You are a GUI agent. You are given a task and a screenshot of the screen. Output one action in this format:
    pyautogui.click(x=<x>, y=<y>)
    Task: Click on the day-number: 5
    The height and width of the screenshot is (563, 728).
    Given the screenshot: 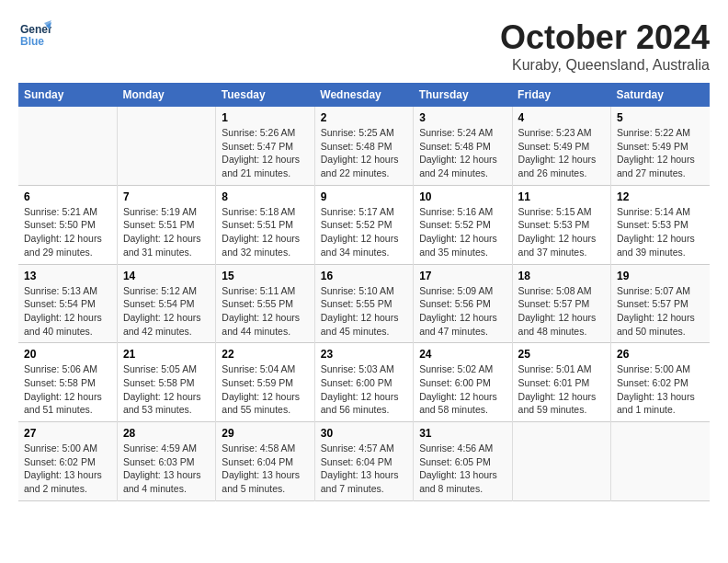 What is the action you would take?
    pyautogui.click(x=660, y=118)
    